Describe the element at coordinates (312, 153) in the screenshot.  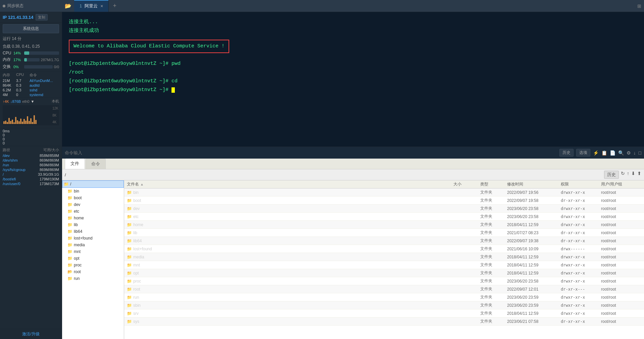
I see `command-input` at that location.